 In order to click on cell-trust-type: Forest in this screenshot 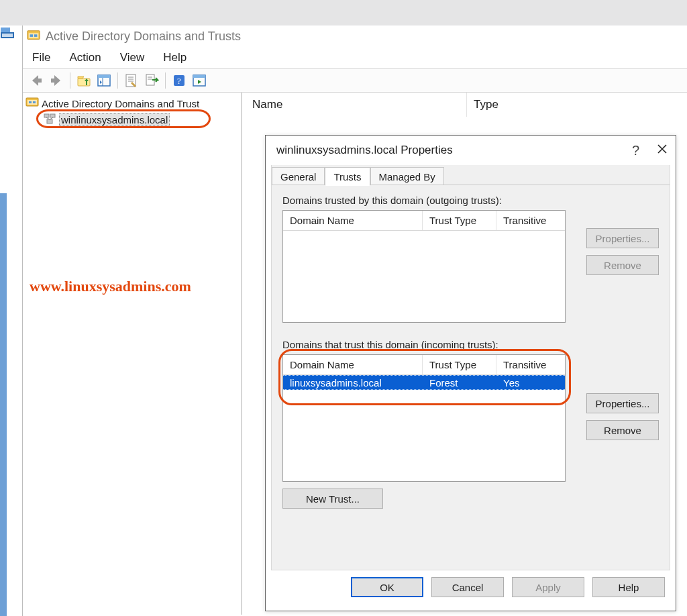, I will do `click(460, 382)`.